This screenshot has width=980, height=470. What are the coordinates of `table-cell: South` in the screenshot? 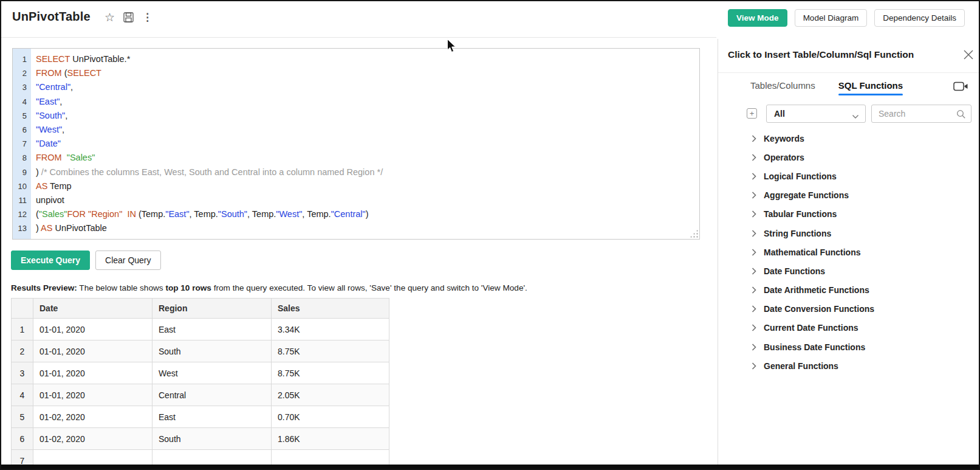 It's located at (212, 439).